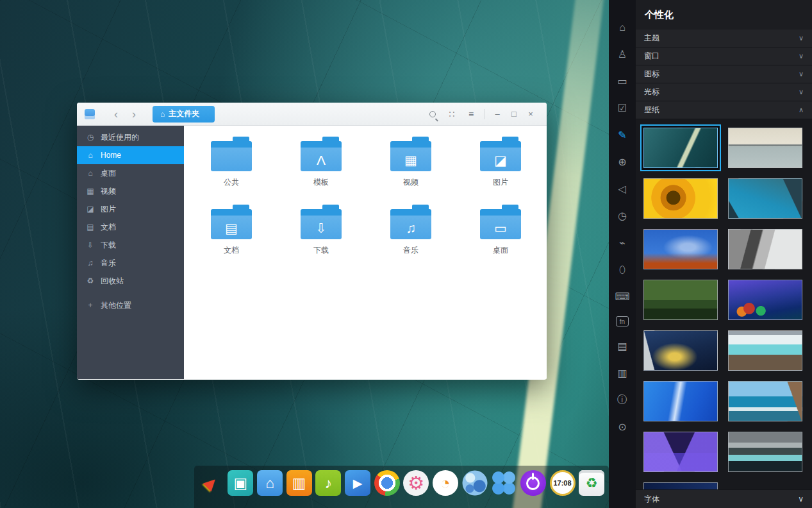  Describe the element at coordinates (724, 74) in the screenshot. I see `section-row: 图标 ∨` at that location.